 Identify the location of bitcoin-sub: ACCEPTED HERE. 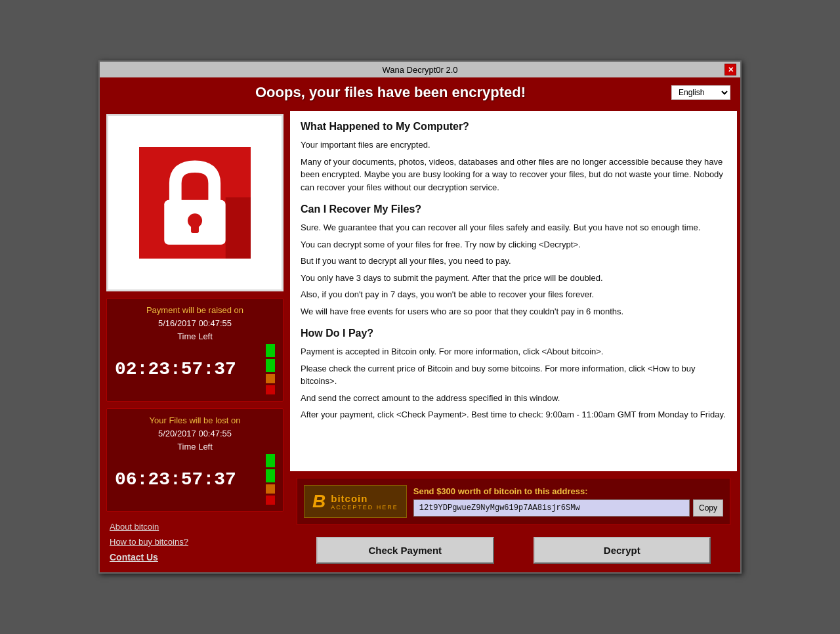
(365, 507).